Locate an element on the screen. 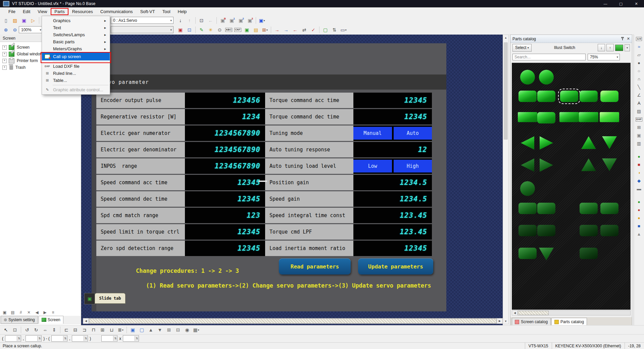  distribute-icon: ≣▾ is located at coordinates (121, 330).